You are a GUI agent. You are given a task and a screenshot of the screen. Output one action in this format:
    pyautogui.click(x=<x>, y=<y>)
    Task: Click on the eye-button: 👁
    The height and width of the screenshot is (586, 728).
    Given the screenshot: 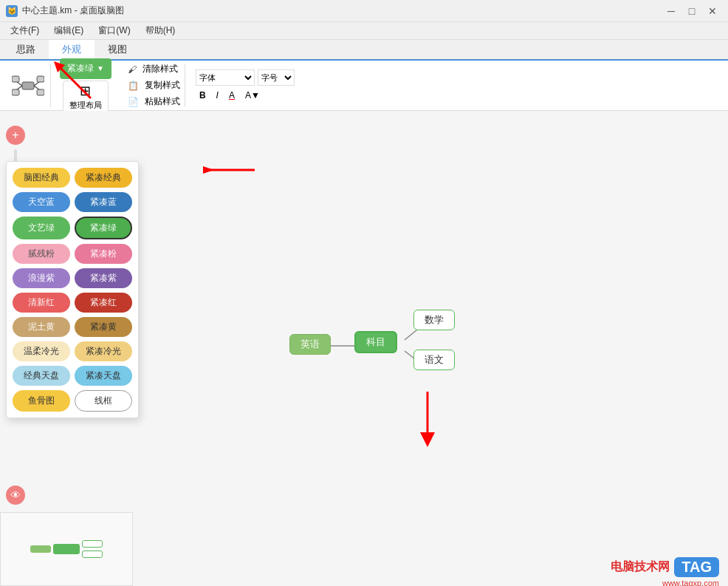 What is the action you would take?
    pyautogui.click(x=16, y=495)
    